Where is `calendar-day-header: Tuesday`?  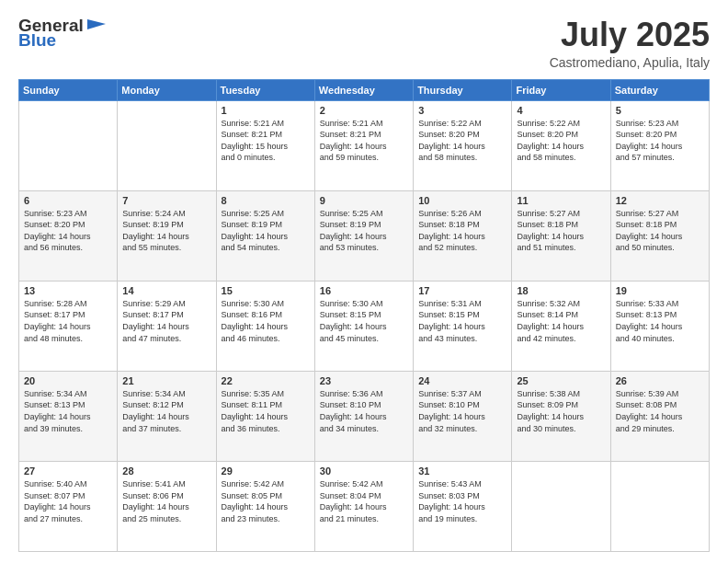 calendar-day-header: Tuesday is located at coordinates (265, 90).